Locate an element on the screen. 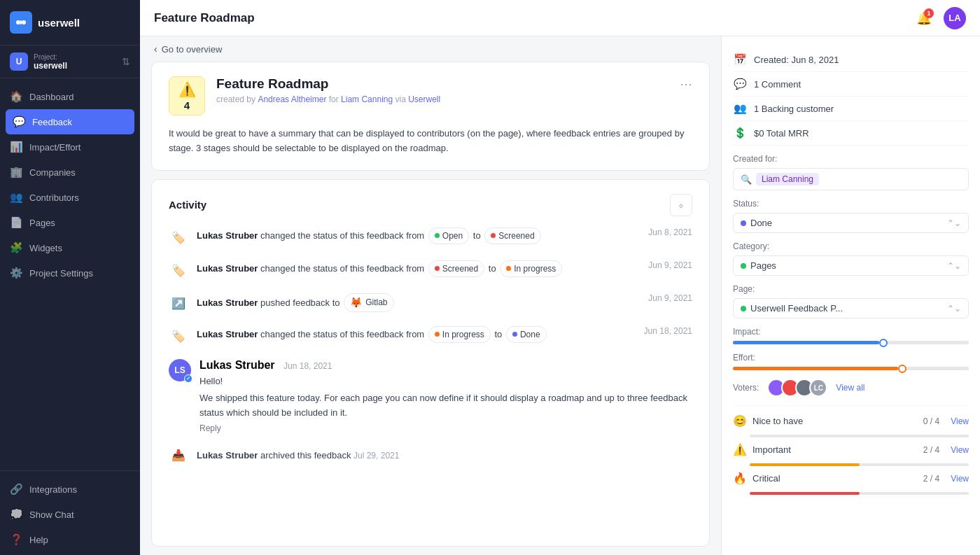 This screenshot has height=555, width=980. filter-icon: ⬦ is located at coordinates (681, 204).